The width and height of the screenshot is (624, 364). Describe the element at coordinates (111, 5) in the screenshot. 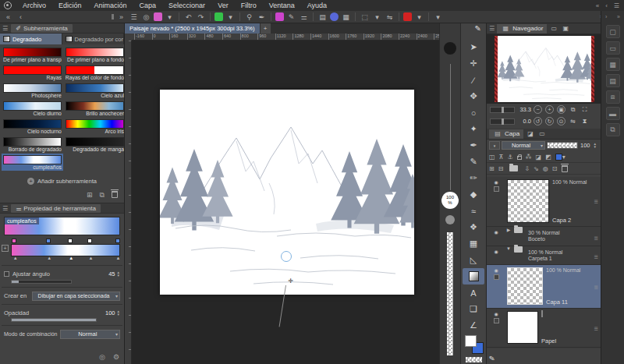

I see `menu-animación: Animación` at that location.